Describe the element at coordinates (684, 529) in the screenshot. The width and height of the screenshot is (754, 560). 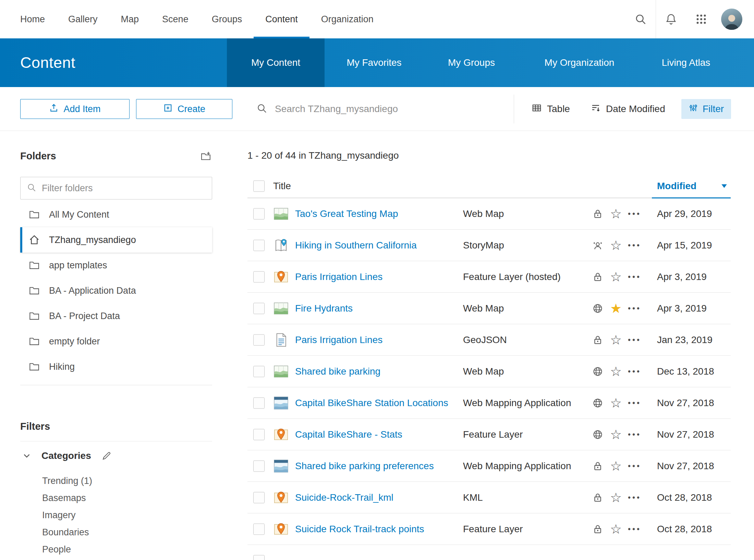
I see `item-modified-date: Oct 28, 2018` at that location.